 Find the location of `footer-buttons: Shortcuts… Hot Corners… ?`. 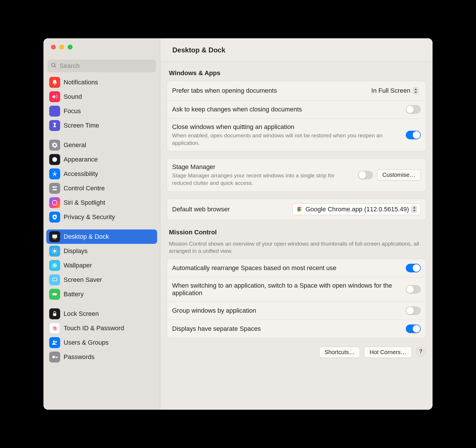

footer-buttons: Shortcuts… Hot Corners… ? is located at coordinates (296, 351).